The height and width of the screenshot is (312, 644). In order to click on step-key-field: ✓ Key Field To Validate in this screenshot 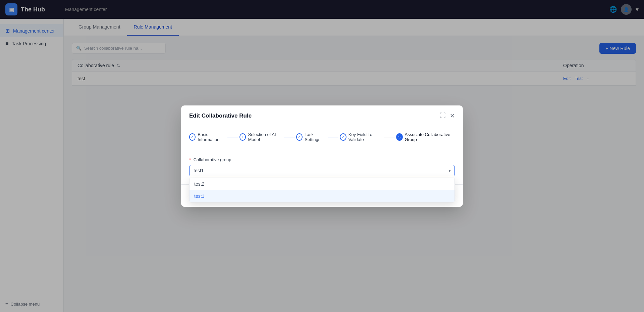, I will do `click(361, 137)`.